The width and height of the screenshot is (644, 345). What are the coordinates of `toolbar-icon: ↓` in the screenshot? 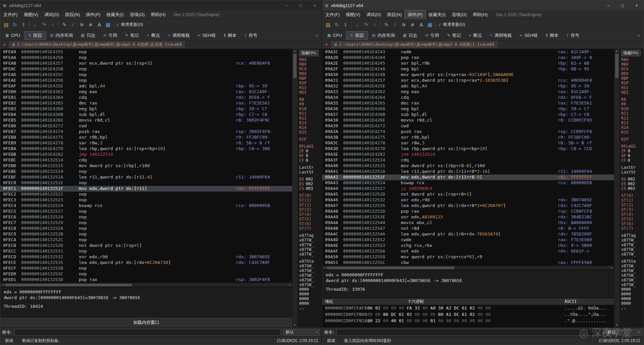 It's located at (357, 25).